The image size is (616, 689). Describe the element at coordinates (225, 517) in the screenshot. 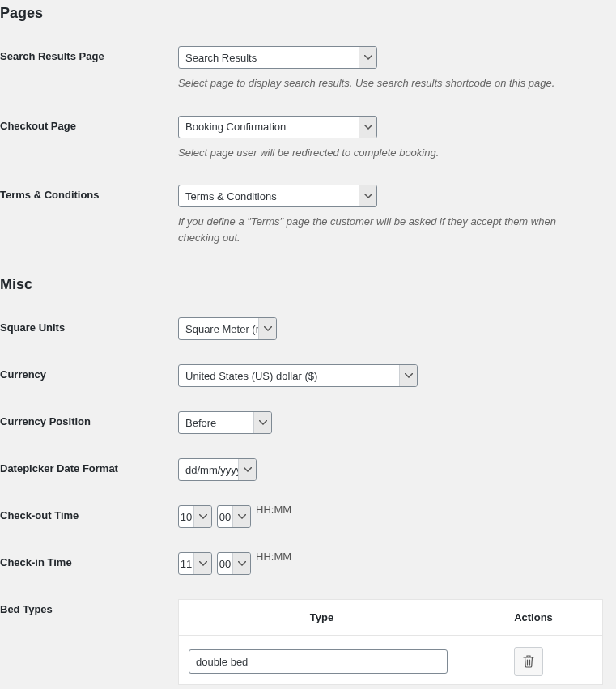

I see `checkout-mm-value: 00` at that location.